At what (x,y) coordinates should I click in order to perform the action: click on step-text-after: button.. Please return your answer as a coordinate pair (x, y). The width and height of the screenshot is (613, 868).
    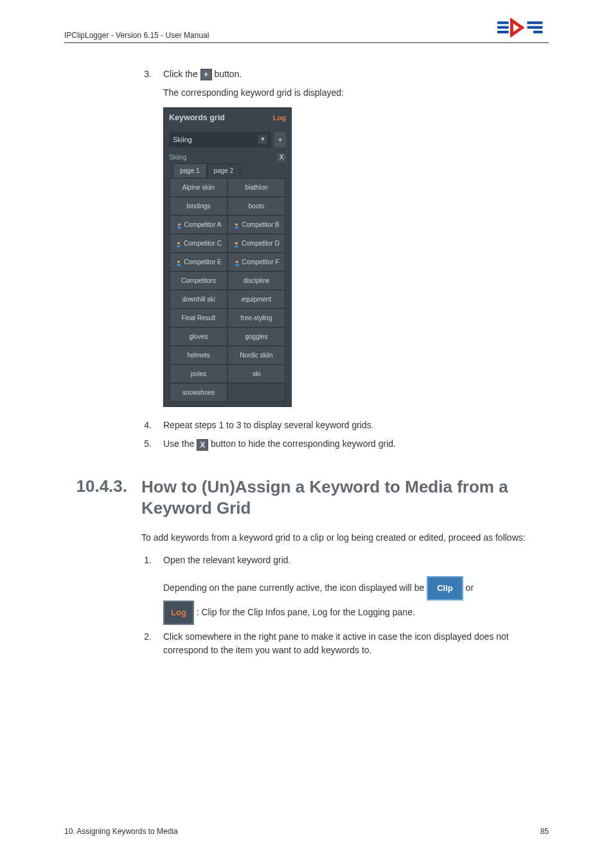
    Looking at the image, I should click on (227, 74).